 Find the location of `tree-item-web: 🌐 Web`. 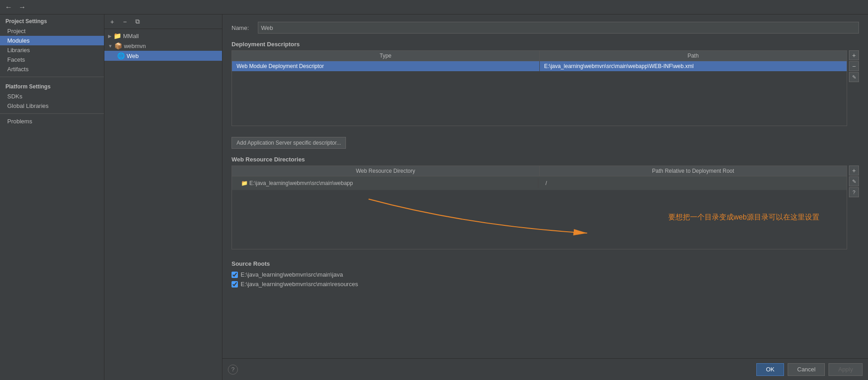

tree-item-web: 🌐 Web is located at coordinates (163, 56).